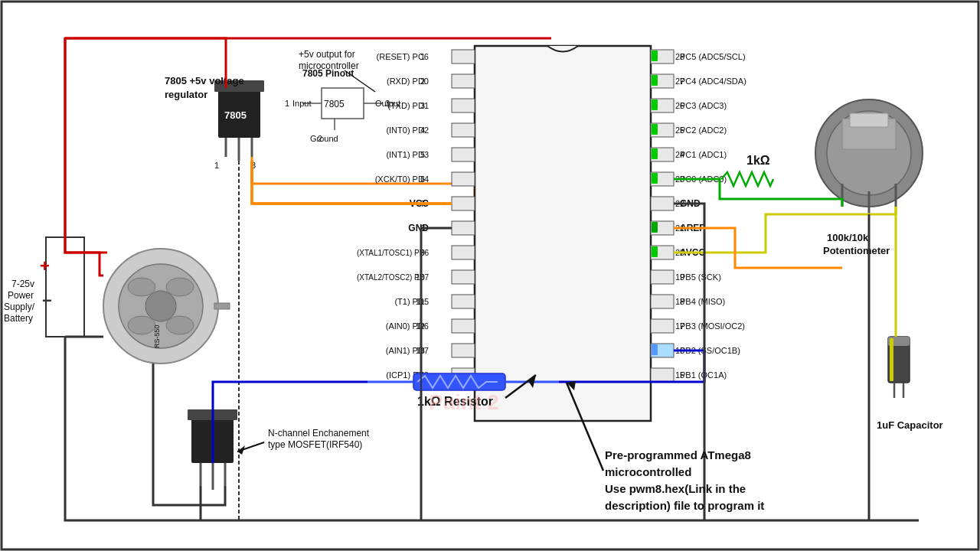  What do you see at coordinates (680, 81) in the screenshot?
I see `svg-text: 27` at bounding box center [680, 81].